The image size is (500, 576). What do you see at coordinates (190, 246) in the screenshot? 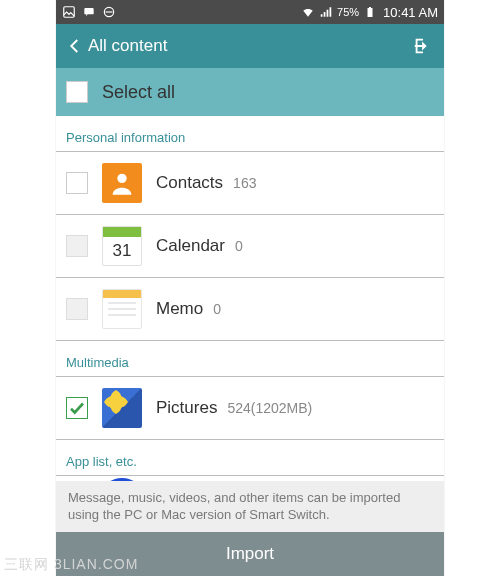
I see `item-label: Calendar` at bounding box center [190, 246].